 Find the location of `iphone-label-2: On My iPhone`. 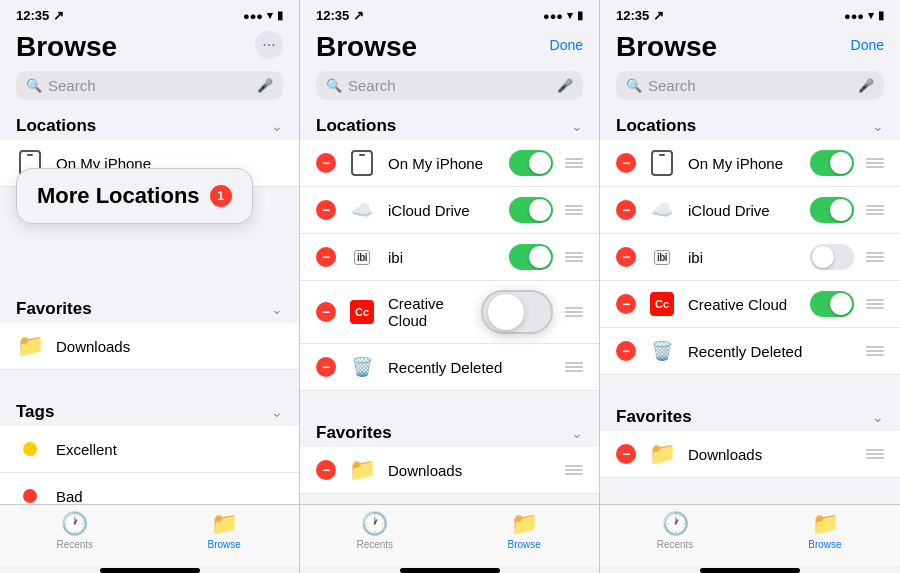

iphone-label-2: On My iPhone is located at coordinates (442, 164).